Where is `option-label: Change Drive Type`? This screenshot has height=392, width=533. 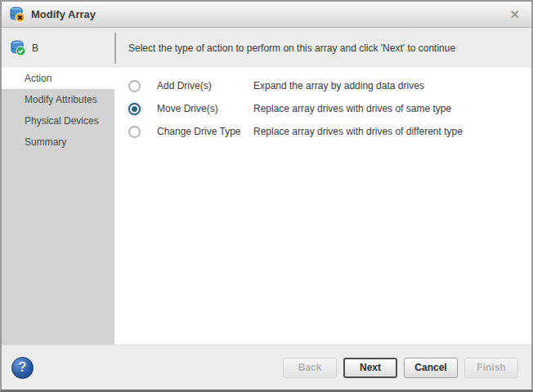
option-label: Change Drive Type is located at coordinates (205, 131).